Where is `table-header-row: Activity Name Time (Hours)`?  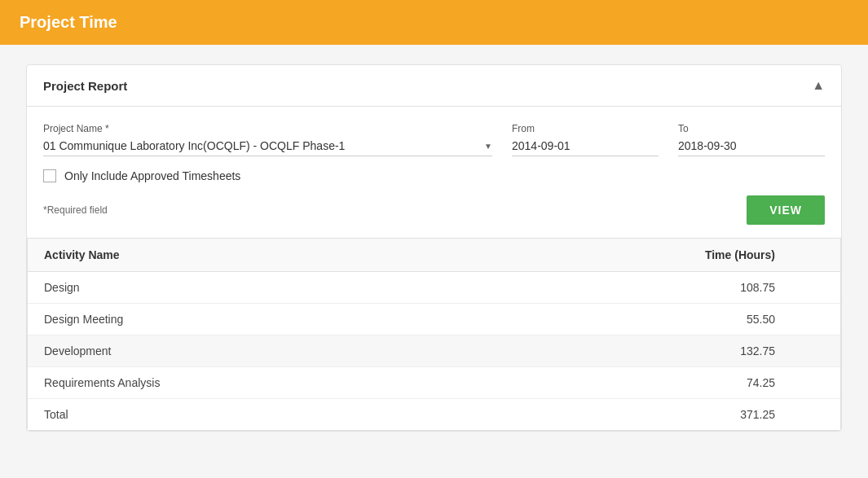
table-header-row: Activity Name Time (Hours) is located at coordinates (434, 256).